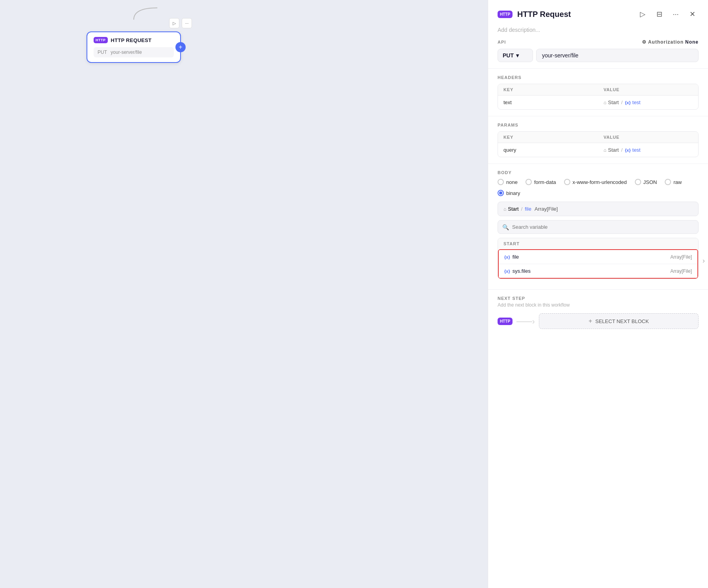 The width and height of the screenshot is (708, 588). I want to click on radio-binary: binary, so click(509, 193).